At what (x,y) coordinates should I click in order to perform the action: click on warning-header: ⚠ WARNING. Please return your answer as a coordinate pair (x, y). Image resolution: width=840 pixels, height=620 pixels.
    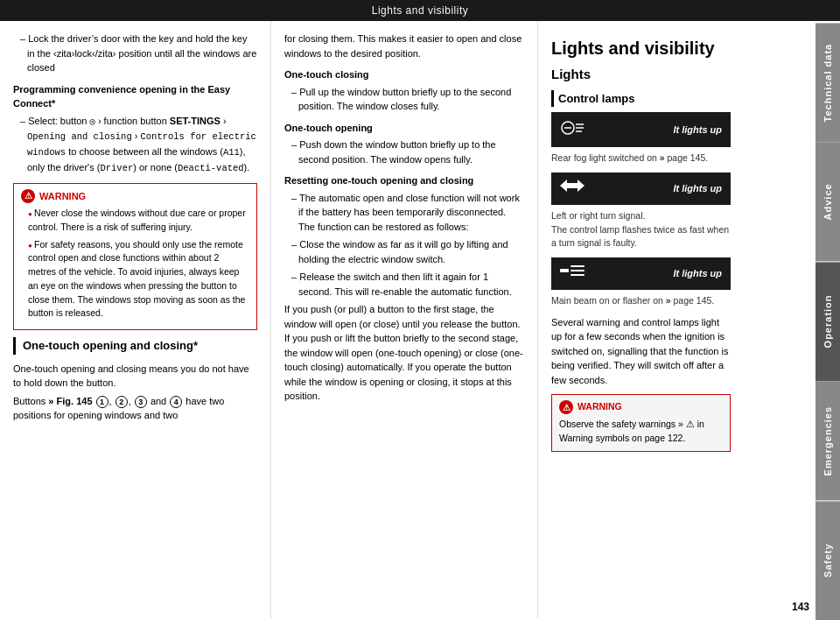
    Looking at the image, I should click on (135, 196).